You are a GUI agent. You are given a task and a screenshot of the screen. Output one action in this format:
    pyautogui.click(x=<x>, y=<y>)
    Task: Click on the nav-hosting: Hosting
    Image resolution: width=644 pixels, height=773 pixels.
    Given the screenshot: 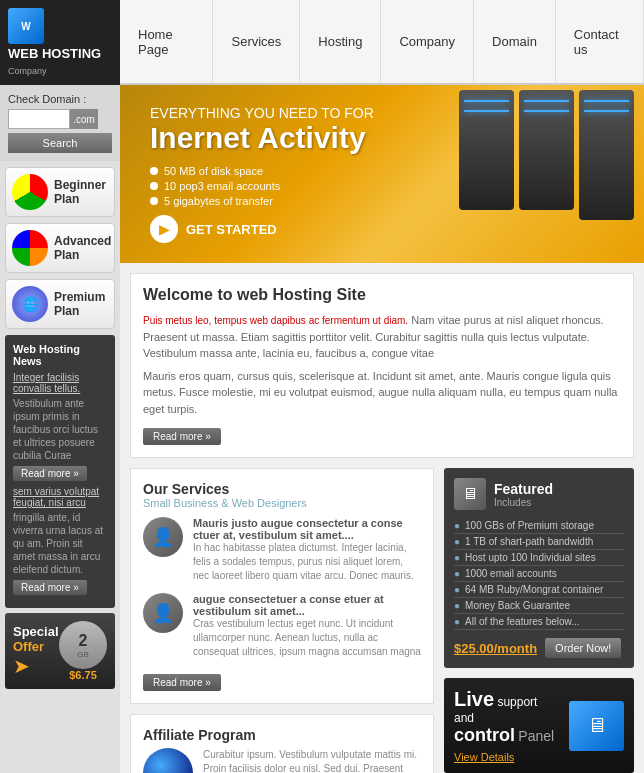 What is the action you would take?
    pyautogui.click(x=340, y=42)
    